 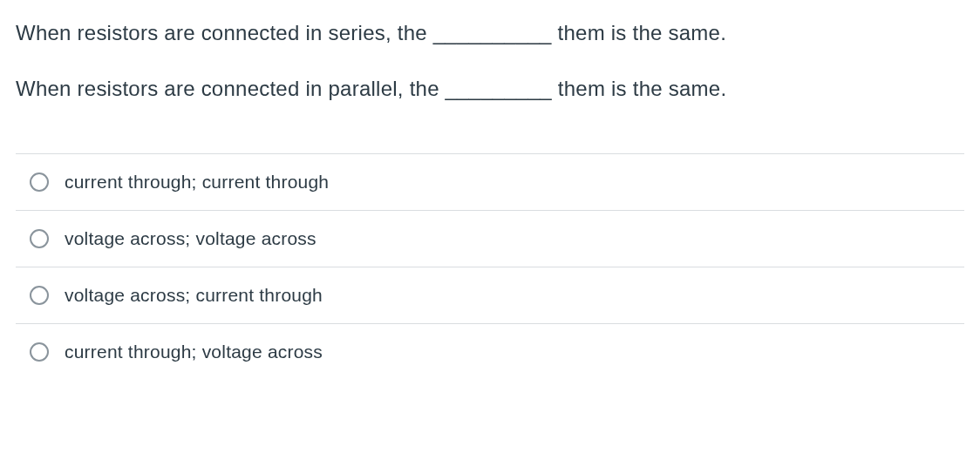 What do you see at coordinates (490, 239) in the screenshot?
I see `option-2: voltage across; voltage across` at bounding box center [490, 239].